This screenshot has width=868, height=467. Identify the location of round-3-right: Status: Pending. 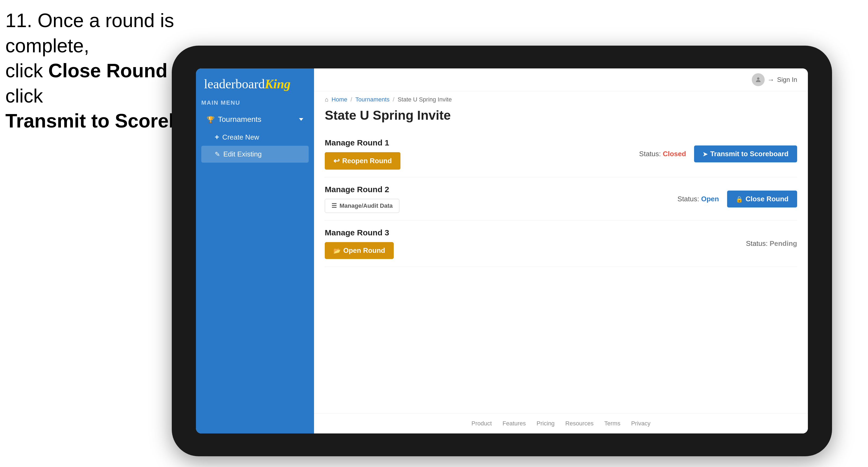
(772, 244).